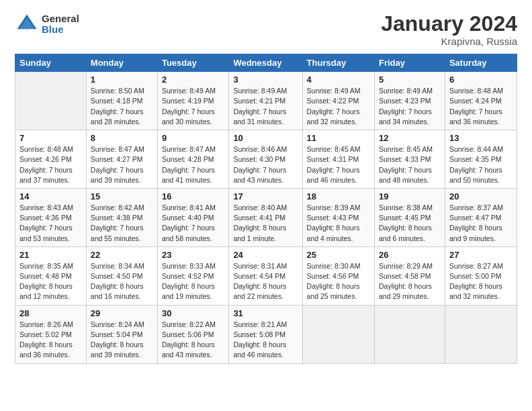  Describe the element at coordinates (265, 313) in the screenshot. I see `day-number: 31` at that location.